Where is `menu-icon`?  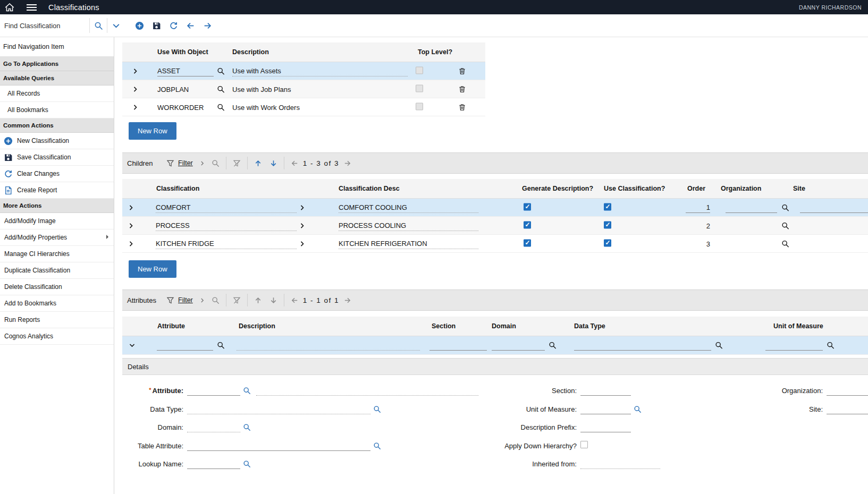 menu-icon is located at coordinates (32, 7).